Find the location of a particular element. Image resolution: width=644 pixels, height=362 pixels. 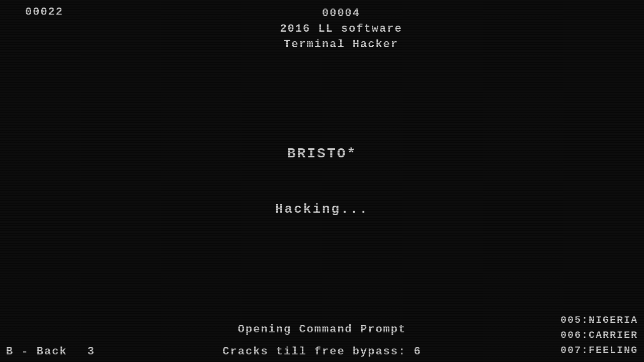

header-left-code: 00022 is located at coordinates (44, 12).